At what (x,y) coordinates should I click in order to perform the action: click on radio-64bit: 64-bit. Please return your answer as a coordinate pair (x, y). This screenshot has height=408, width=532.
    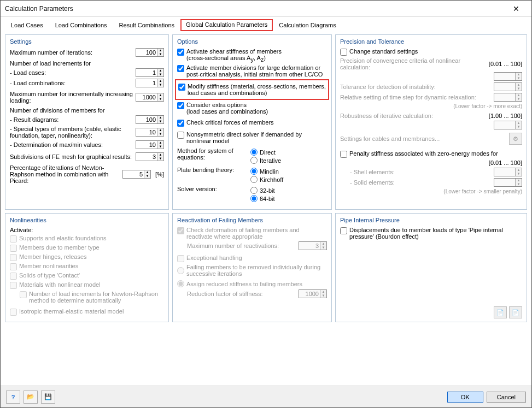
    Looking at the image, I should click on (262, 199).